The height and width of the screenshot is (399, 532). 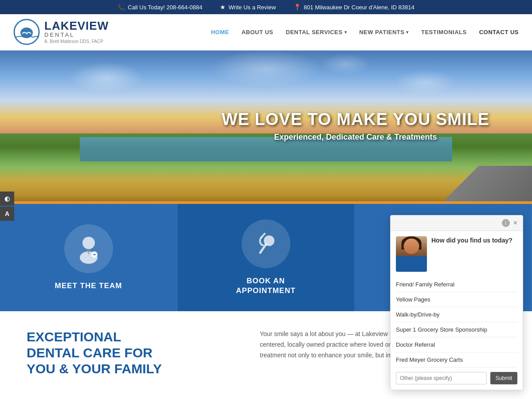 What do you see at coordinates (317, 32) in the screenshot?
I see `nav-dental-services: DENTAL SERVICES ▾` at bounding box center [317, 32].